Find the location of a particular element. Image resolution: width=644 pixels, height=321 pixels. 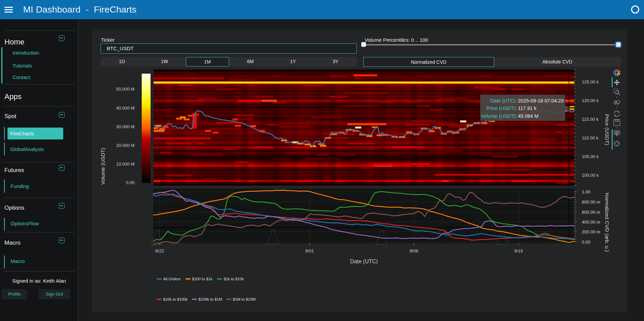

svg-text: Date (UTC): is located at coordinates (504, 101).